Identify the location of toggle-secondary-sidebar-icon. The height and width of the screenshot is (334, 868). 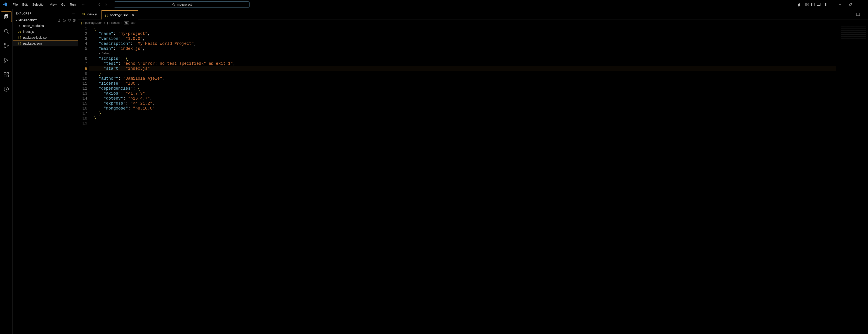
(825, 5).